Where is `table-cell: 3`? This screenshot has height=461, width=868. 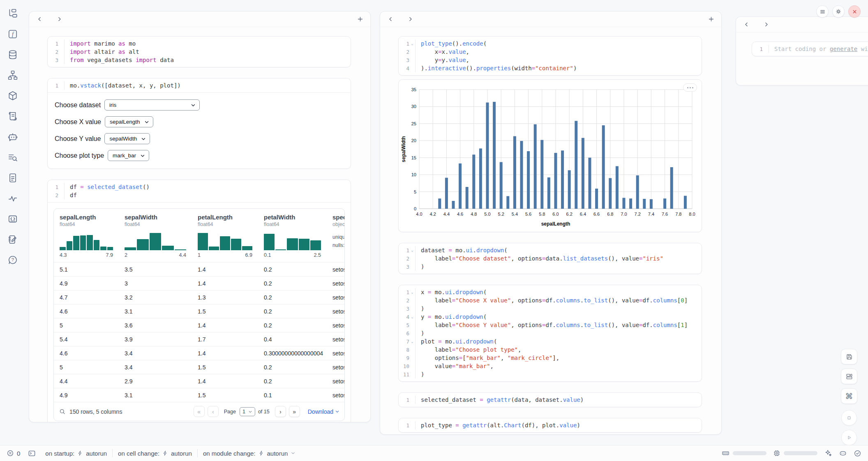
table-cell: 3 is located at coordinates (155, 284).